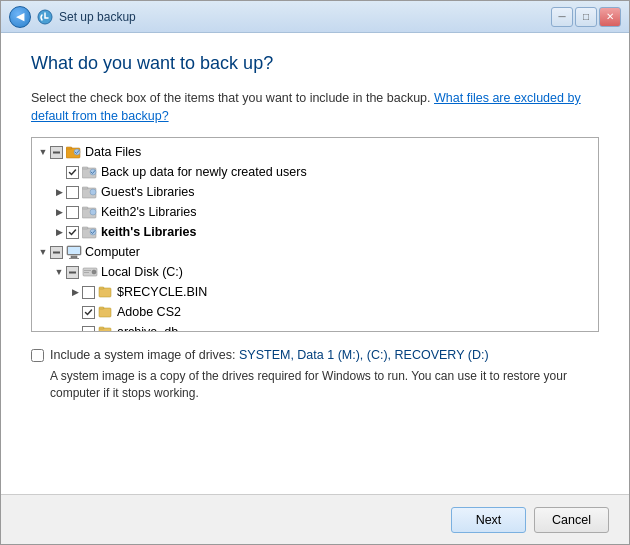 The image size is (630, 545). I want to click on tree-item-data-files: ▼ Data Files, so click(315, 152).